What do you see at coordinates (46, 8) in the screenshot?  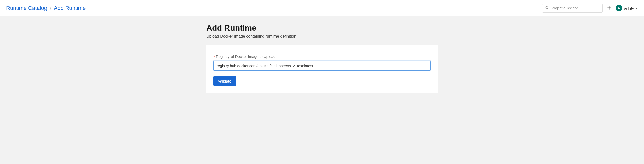 I see `breadcrumb: Runtime Catalog / Add Runtime` at bounding box center [46, 8].